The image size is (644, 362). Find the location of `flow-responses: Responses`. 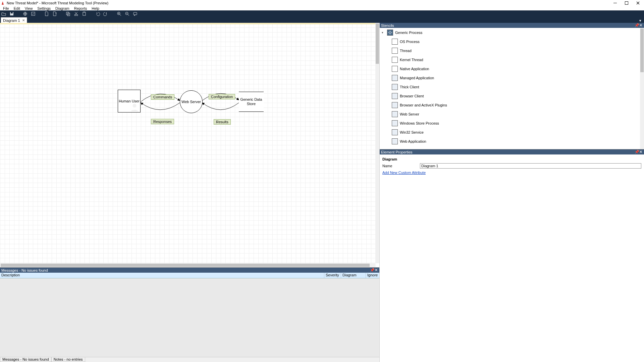

flow-responses: Responses is located at coordinates (162, 122).